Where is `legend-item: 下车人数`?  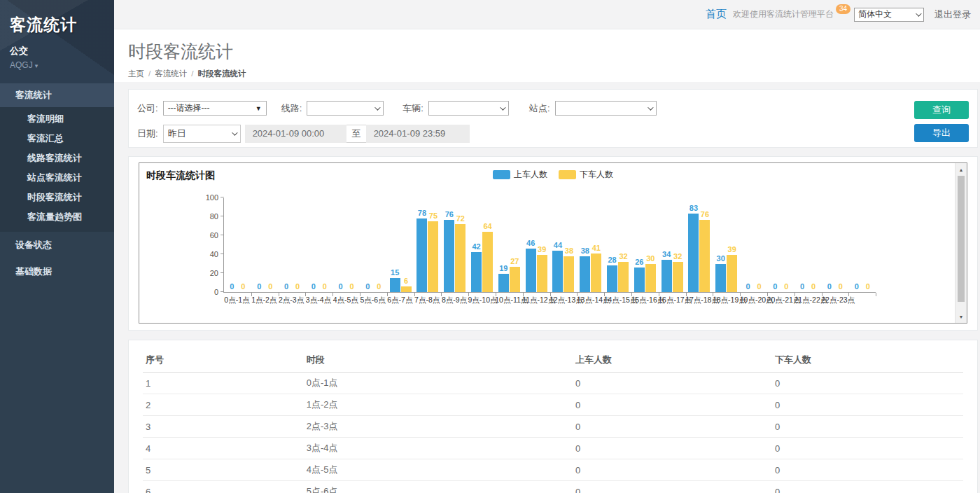 legend-item: 下车人数 is located at coordinates (586, 175).